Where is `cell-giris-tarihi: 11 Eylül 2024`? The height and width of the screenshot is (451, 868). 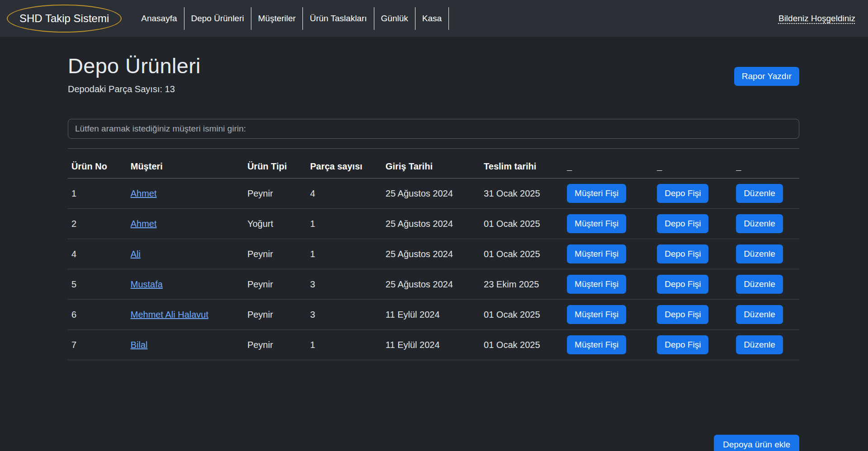
cell-giris-tarihi: 11 Eylül 2024 is located at coordinates (431, 345).